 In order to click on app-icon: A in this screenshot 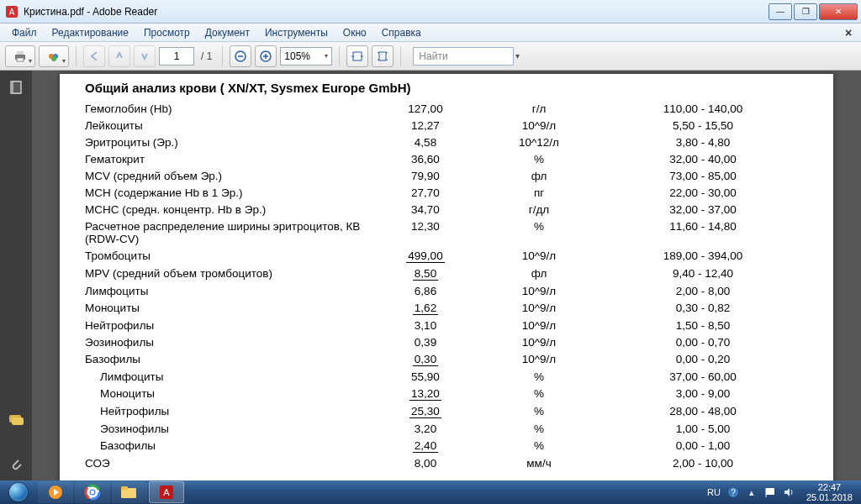, I will do `click(12, 12)`.